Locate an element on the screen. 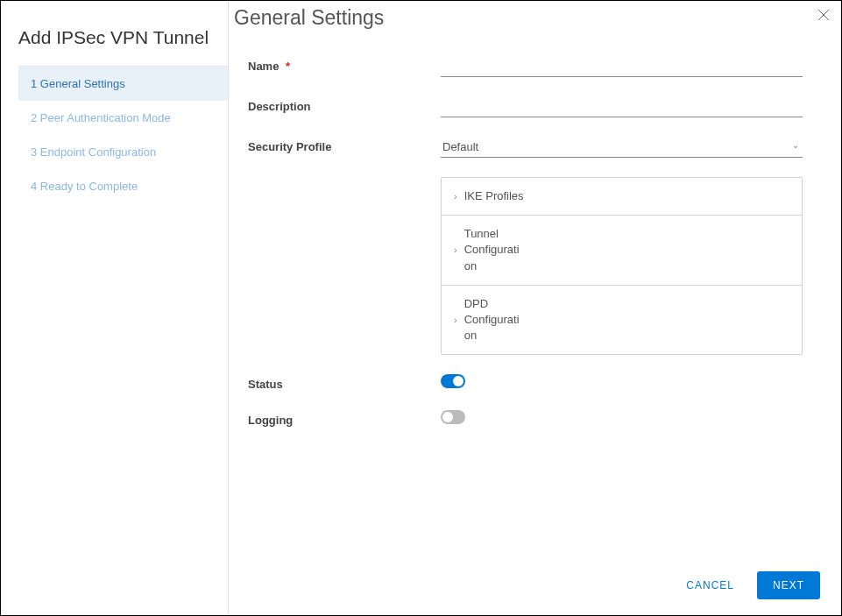  logging-label: Logging is located at coordinates (344, 419).